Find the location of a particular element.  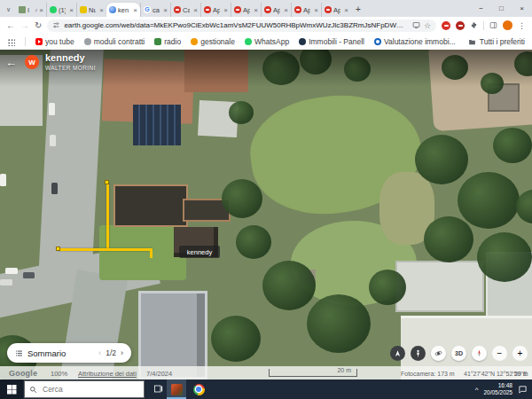

page-indicator: 1/2 is located at coordinates (111, 353).